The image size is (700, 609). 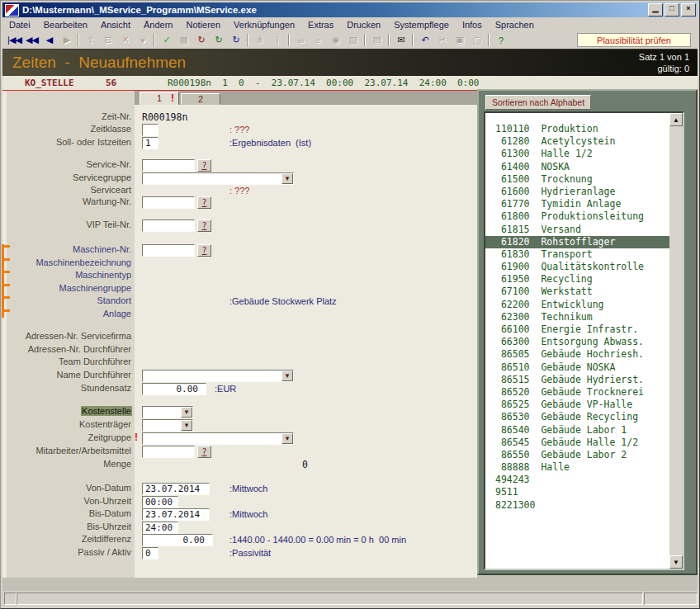 What do you see at coordinates (158, 25) in the screenshot?
I see `menu-item-ändern: Ändern` at bounding box center [158, 25].